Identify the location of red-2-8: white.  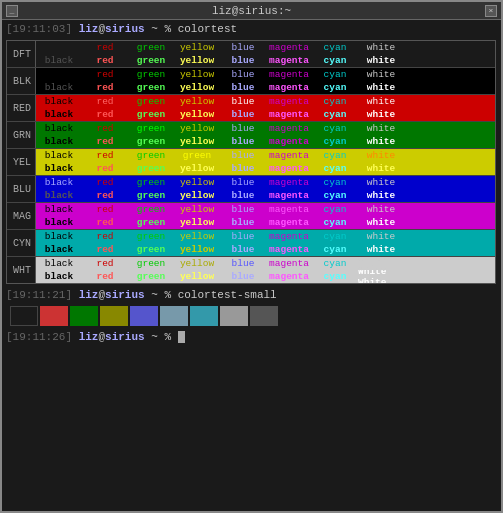
(381, 114).